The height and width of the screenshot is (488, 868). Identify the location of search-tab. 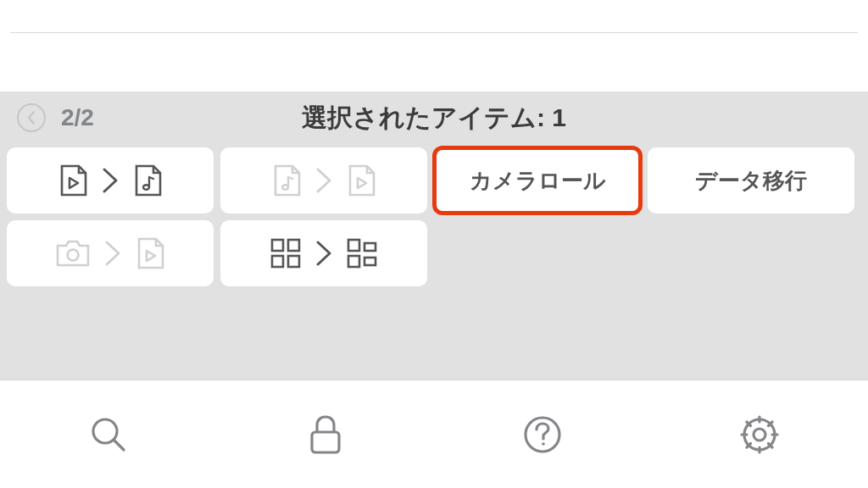
(108, 435).